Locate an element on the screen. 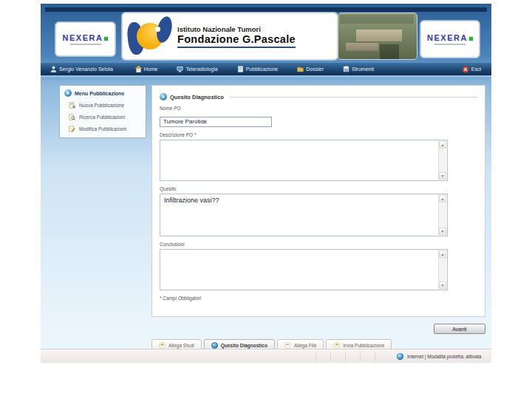 The image size is (532, 399). blue-dot-icon is located at coordinates (214, 346).